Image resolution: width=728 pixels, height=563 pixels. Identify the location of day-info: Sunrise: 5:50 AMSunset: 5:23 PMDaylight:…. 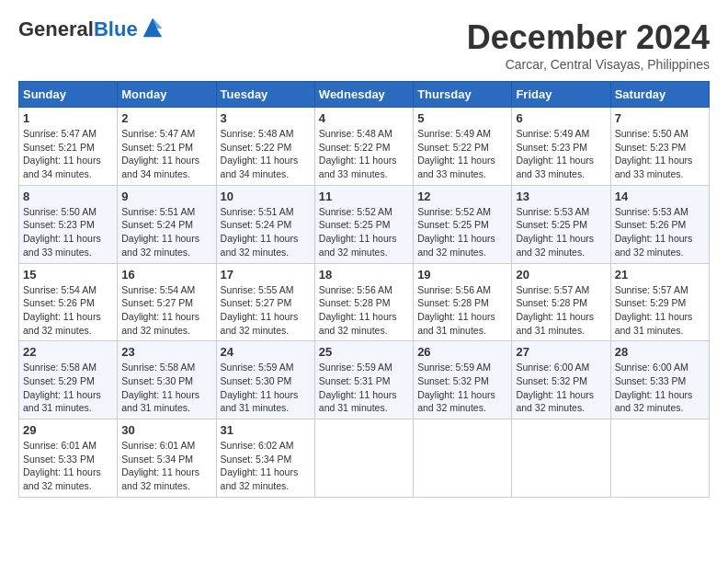
(660, 155).